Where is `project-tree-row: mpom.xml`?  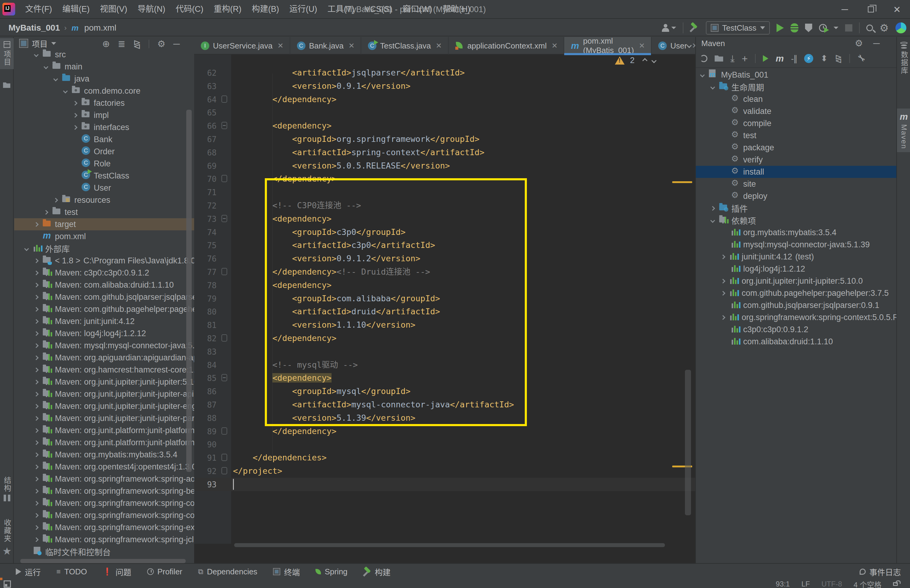 project-tree-row: mpom.xml is located at coordinates (104, 236).